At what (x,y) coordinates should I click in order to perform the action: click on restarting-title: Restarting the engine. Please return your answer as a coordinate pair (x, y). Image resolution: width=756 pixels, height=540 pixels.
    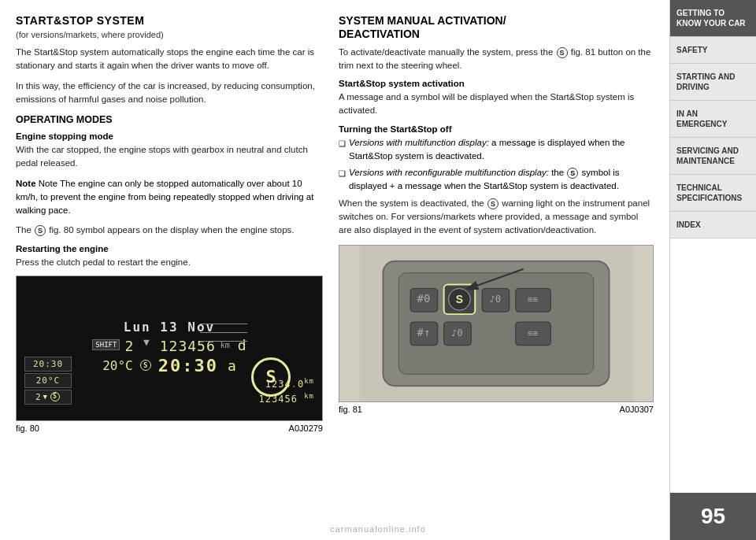
    Looking at the image, I should click on (169, 249).